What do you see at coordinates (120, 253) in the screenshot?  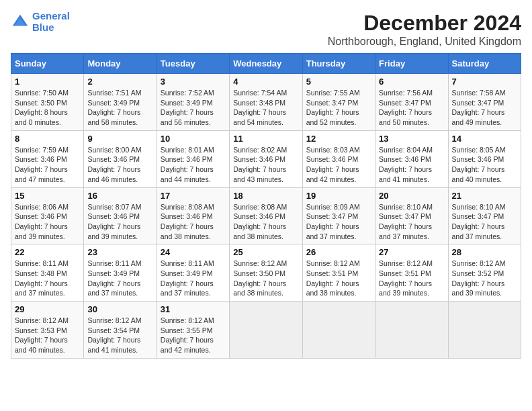 I see `day-number: 23` at bounding box center [120, 253].